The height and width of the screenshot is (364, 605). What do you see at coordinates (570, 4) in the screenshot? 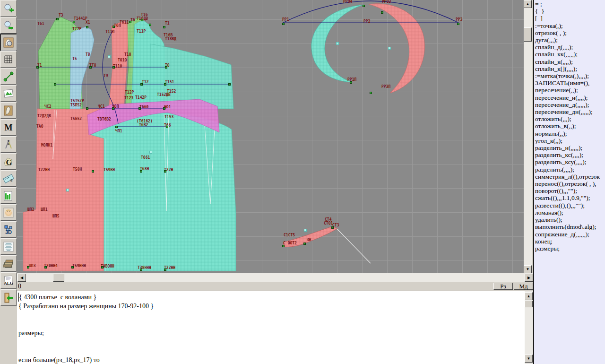
I see `command-item: = ;` at bounding box center [570, 4].